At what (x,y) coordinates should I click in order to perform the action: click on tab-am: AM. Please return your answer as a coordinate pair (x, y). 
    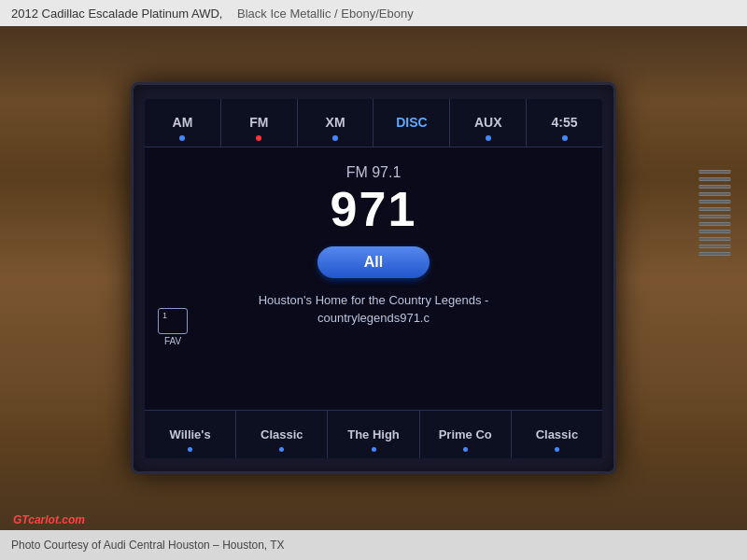
    Looking at the image, I should click on (183, 123).